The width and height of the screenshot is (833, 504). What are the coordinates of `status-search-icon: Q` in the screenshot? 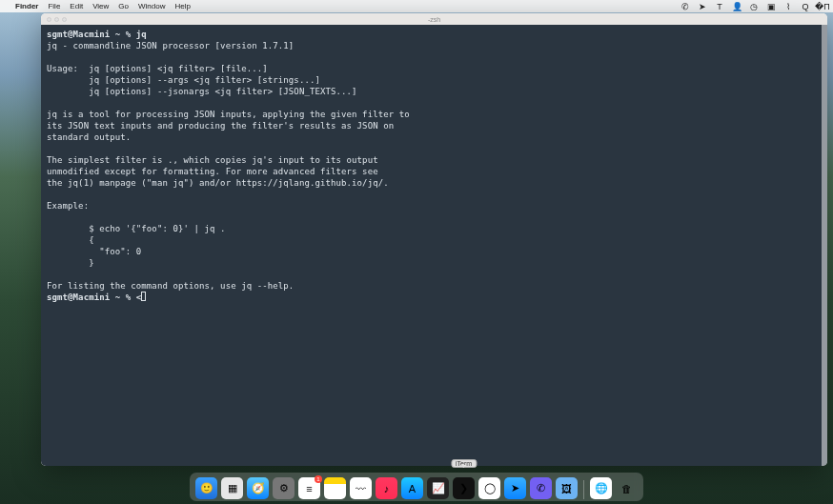 It's located at (805, 7).